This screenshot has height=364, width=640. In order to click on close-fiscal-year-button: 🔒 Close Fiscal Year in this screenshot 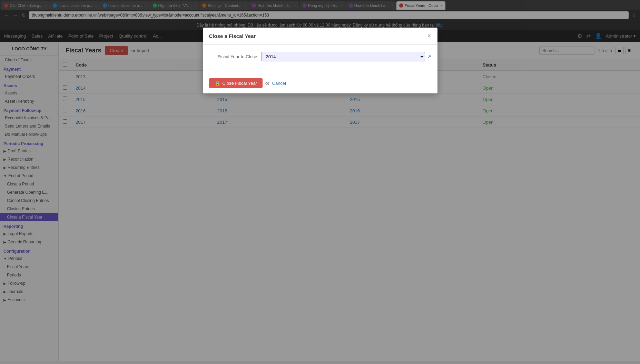, I will do `click(236, 83)`.